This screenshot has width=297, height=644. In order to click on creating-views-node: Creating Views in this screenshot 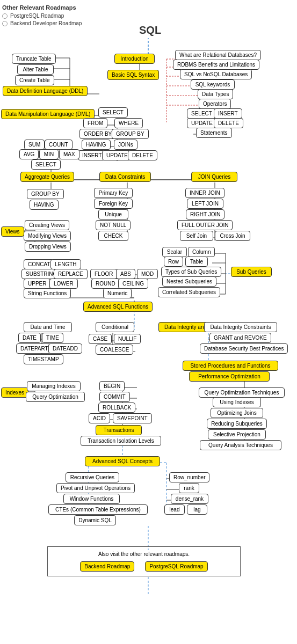, I will do `click(47, 225)`.